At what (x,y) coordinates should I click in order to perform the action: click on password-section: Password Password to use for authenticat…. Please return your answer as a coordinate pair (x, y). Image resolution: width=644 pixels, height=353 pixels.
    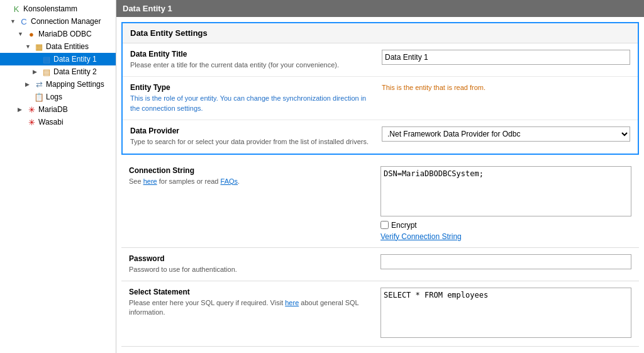
    Looking at the image, I should click on (380, 264).